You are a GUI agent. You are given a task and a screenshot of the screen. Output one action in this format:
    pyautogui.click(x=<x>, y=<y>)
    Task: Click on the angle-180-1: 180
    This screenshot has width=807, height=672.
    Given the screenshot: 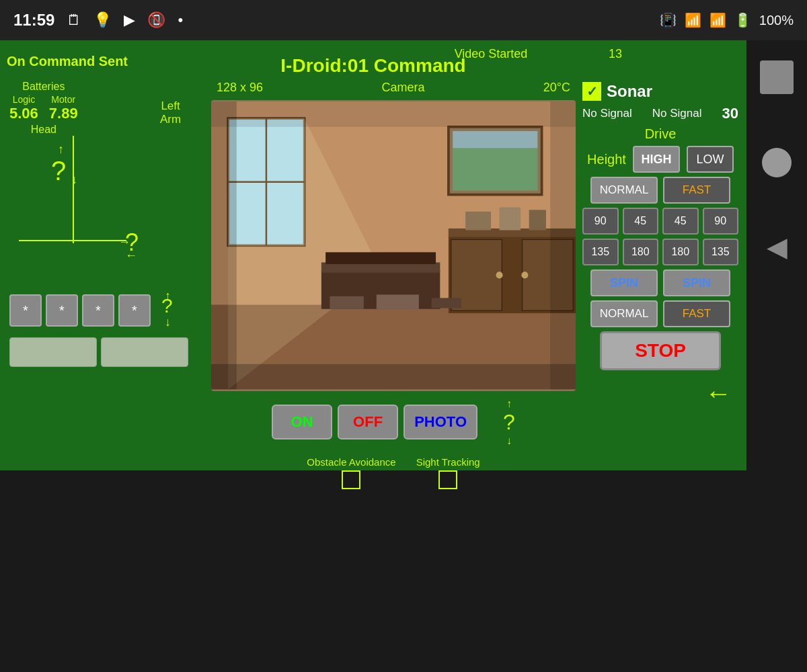 What is the action you would take?
    pyautogui.click(x=641, y=252)
    